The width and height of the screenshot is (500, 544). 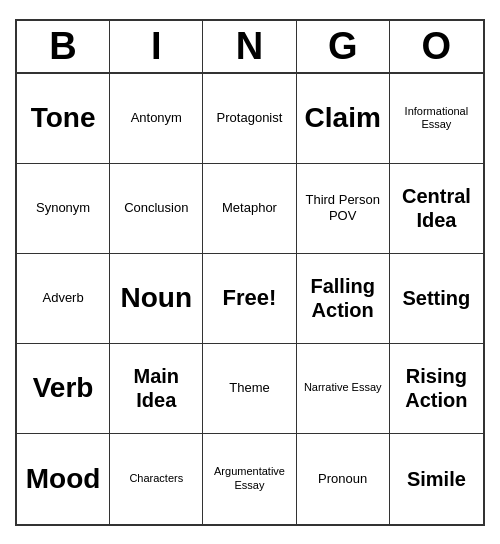 What do you see at coordinates (64, 209) in the screenshot?
I see `bingo-cell-5: Synonym` at bounding box center [64, 209].